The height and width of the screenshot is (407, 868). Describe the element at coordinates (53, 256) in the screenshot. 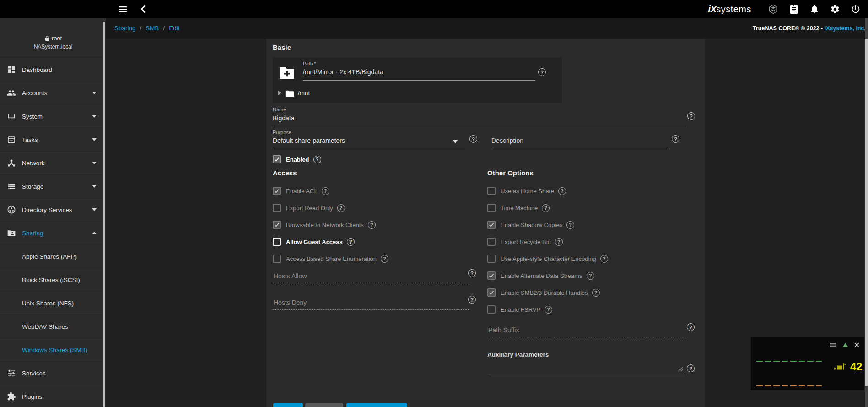

I see `sidebar-item-apple-shares-afp: Apple Shares (AFP)` at that location.